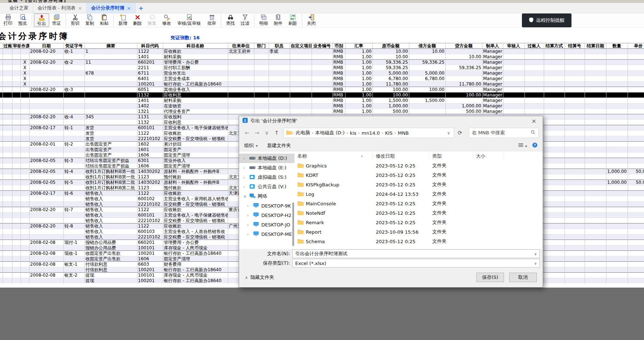 The height and width of the screenshot is (340, 644). What do you see at coordinates (418, 175) in the screenshot?
I see `file-list-row-KDRT: KDRT2023-05-12 0:25文件夹` at bounding box center [418, 175].